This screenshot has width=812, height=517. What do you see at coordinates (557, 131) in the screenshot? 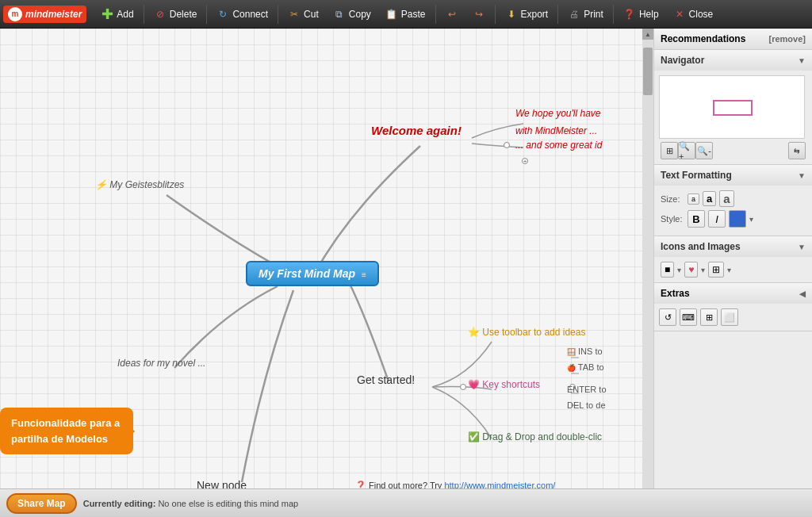
I see `hope2-node: with MindMeister ...` at bounding box center [557, 131].